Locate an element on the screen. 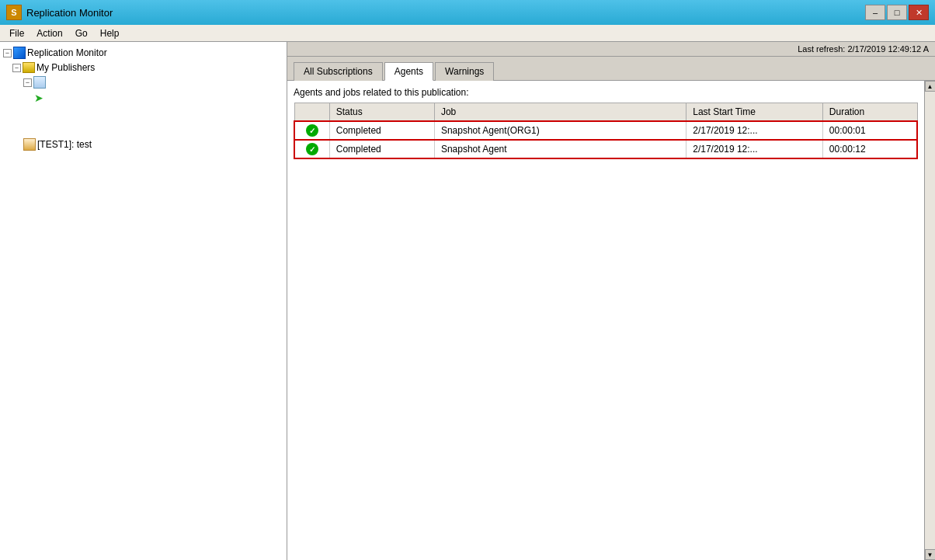 The width and height of the screenshot is (935, 560). tab-bar: All Subscriptions Agents Warnings is located at coordinates (611, 68).